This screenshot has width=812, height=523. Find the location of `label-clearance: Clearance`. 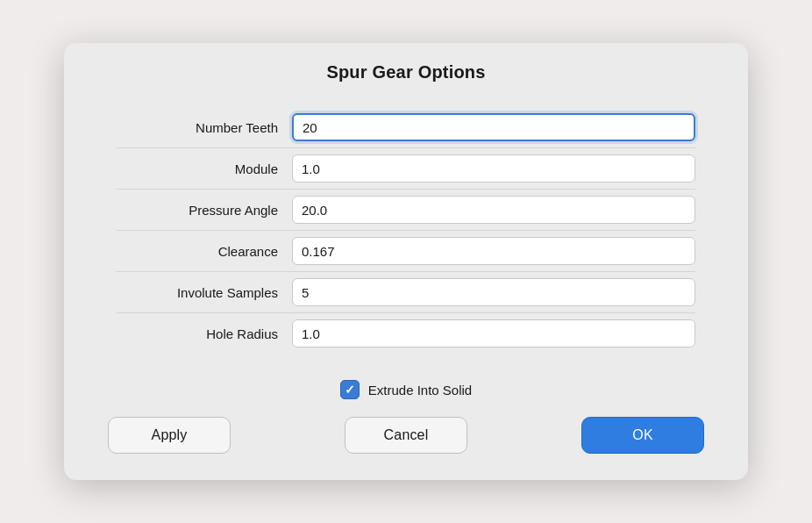

label-clearance: Clearance is located at coordinates (204, 251).